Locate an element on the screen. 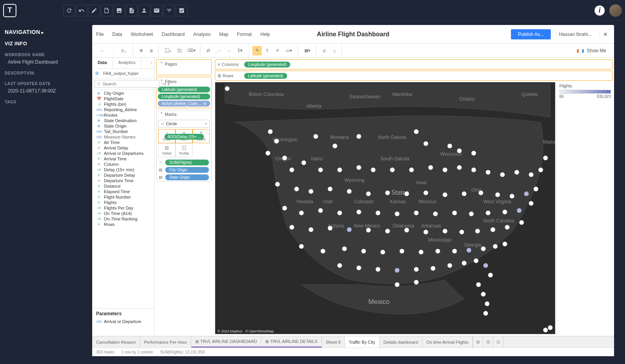 The image size is (625, 364). back-icon: ← is located at coordinates (102, 51).